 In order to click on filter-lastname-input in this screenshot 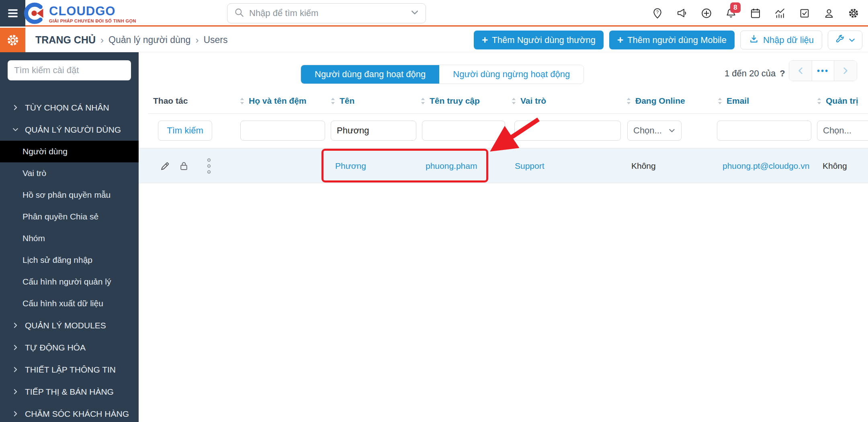, I will do `click(283, 131)`.